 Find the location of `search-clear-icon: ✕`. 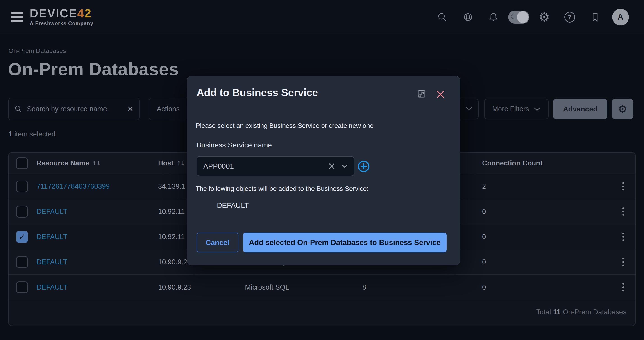

search-clear-icon: ✕ is located at coordinates (130, 109).